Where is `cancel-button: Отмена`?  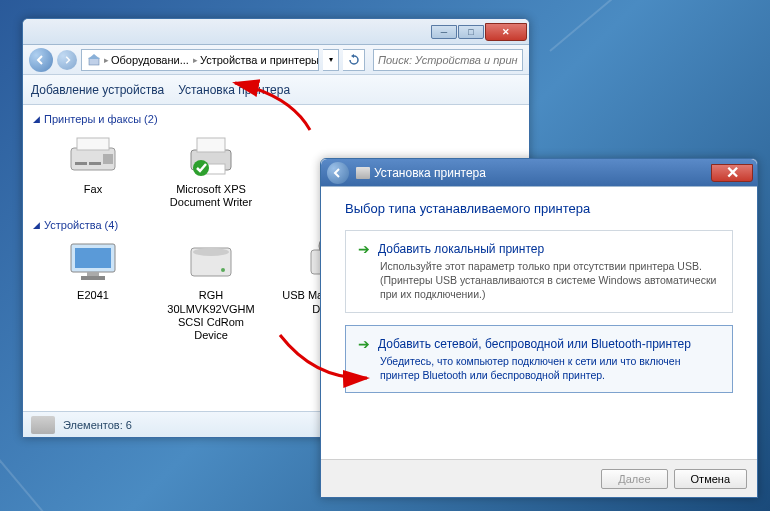
cancel-button: Отмена is located at coordinates (710, 479).